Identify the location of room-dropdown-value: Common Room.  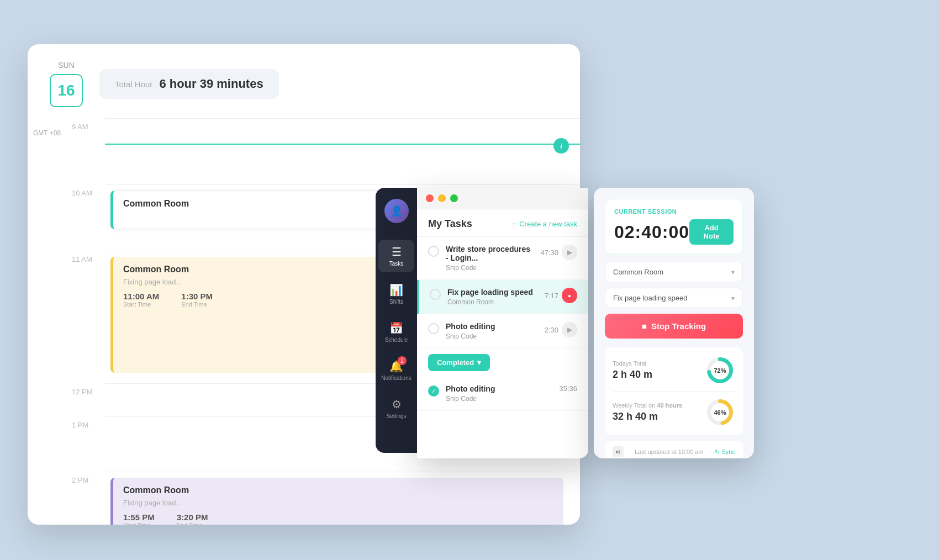
(639, 272).